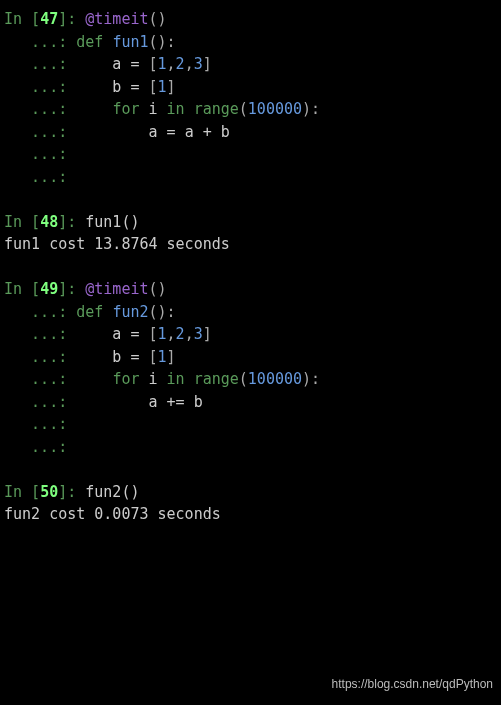 This screenshot has height=705, width=501. What do you see at coordinates (250, 42) in the screenshot?
I see `continuation-line: ...: def fun1():` at bounding box center [250, 42].